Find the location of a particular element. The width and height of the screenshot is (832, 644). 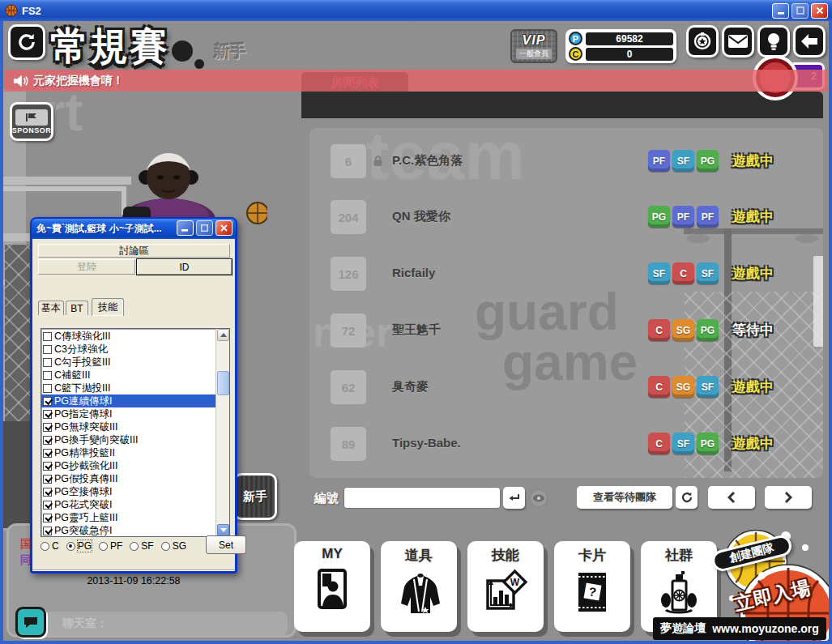

prev-page-button is located at coordinates (732, 497).